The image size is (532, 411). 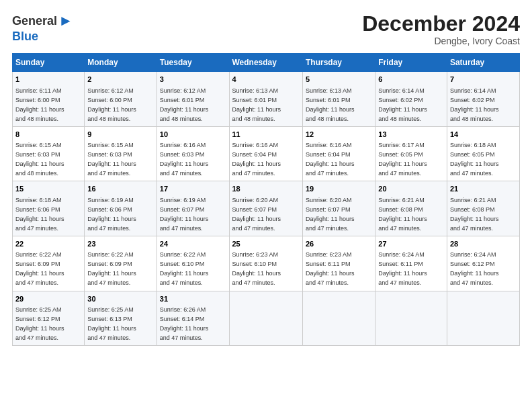 I want to click on calendar-cell: 11 Sunrise: 6:16 AMSunset: 6:04 PMDaylig…, so click(x=266, y=154).